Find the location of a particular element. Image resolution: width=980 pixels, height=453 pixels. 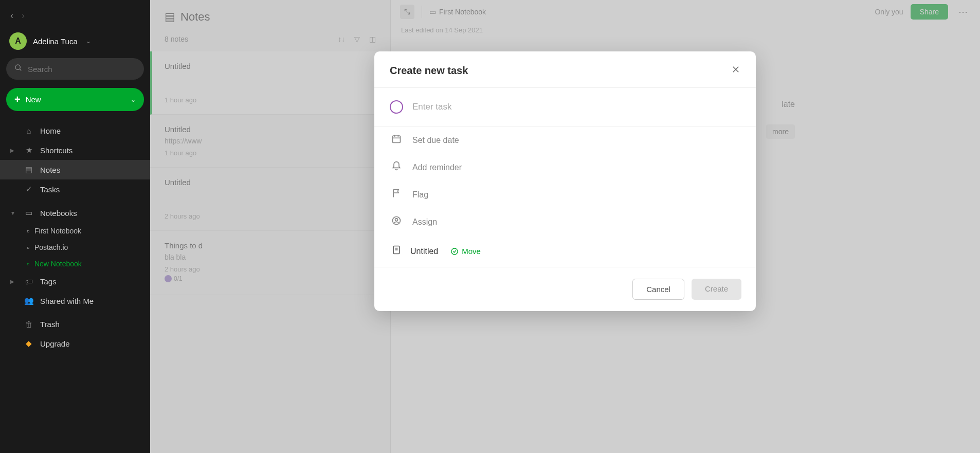

notebook-label: New Notebook is located at coordinates (58, 264).